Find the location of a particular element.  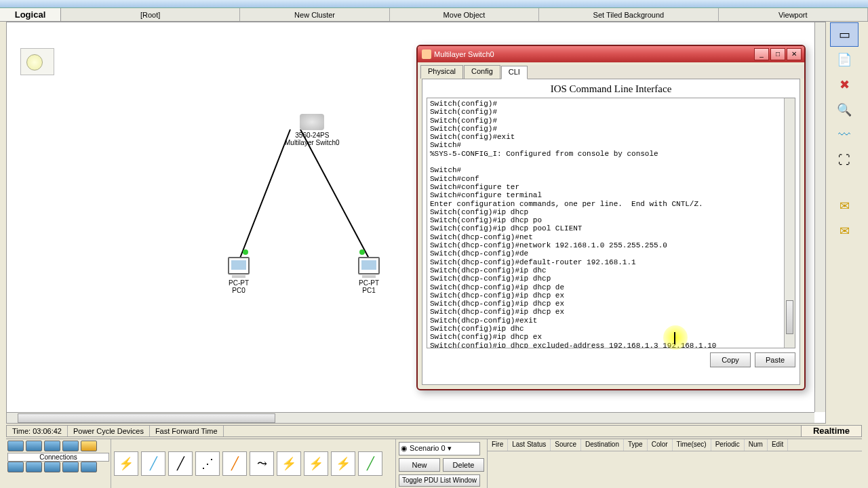

device-multilayer-switch: 3560-24PS Multilayer Switch0 is located at coordinates (312, 130).